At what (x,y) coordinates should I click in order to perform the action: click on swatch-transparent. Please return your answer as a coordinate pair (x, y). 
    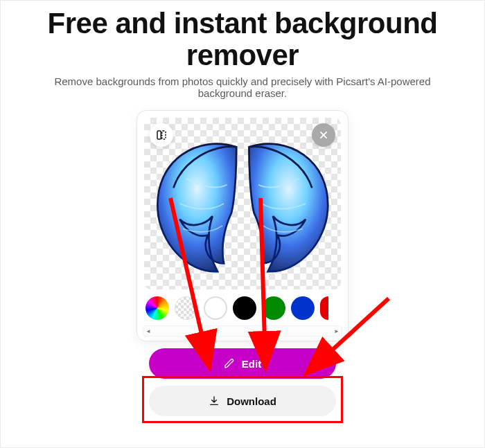
    Looking at the image, I should click on (186, 308).